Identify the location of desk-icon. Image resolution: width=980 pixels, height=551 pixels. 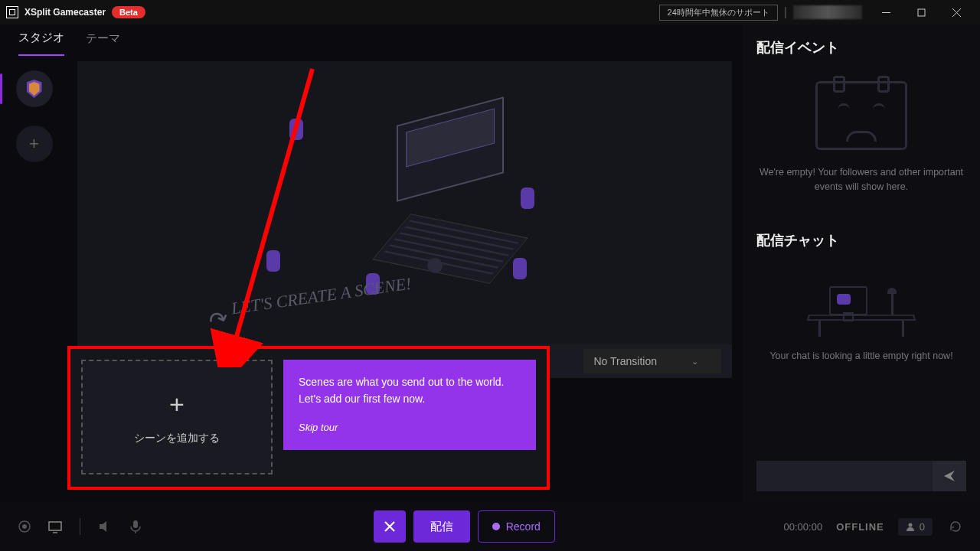
(861, 302).